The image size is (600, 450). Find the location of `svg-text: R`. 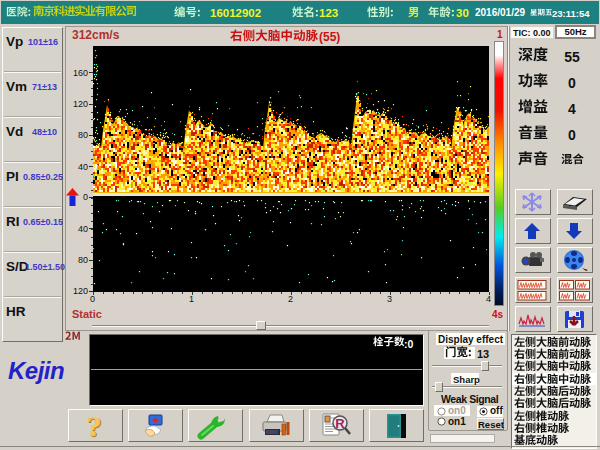

svg-text: R is located at coordinates (340, 424).